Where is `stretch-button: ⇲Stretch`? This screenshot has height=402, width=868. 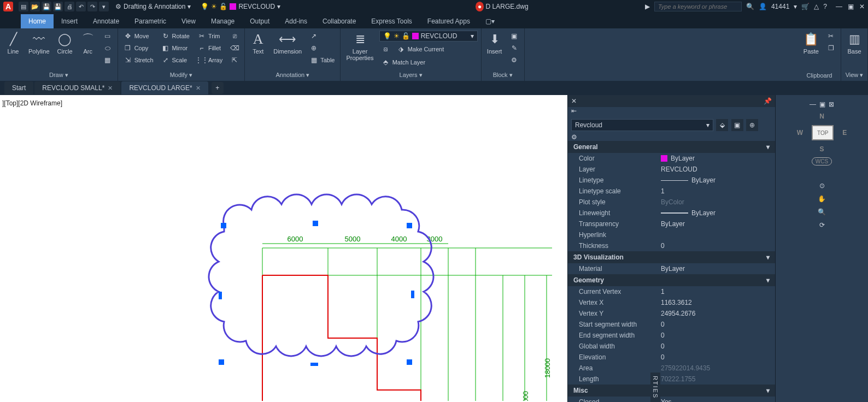
stretch-button: ⇲Stretch is located at coordinates (139, 60).